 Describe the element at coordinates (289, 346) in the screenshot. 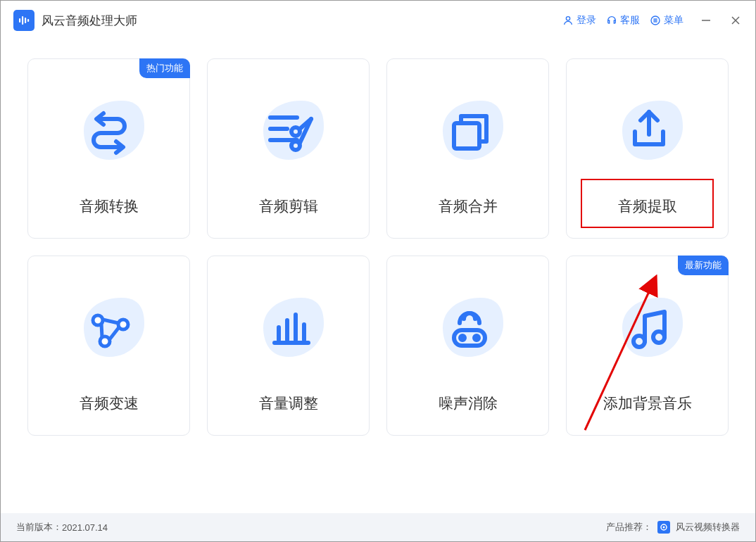

I see `card-volume-adjust: 音量调整` at that location.